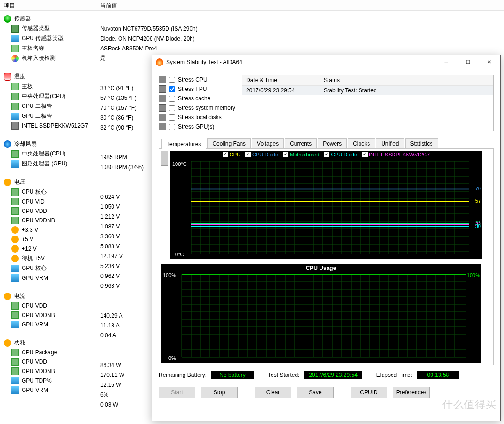 The height and width of the screenshot is (424, 504). Describe the element at coordinates (341, 155) in the screenshot. I see `legend-item: GPU Diode` at that location.